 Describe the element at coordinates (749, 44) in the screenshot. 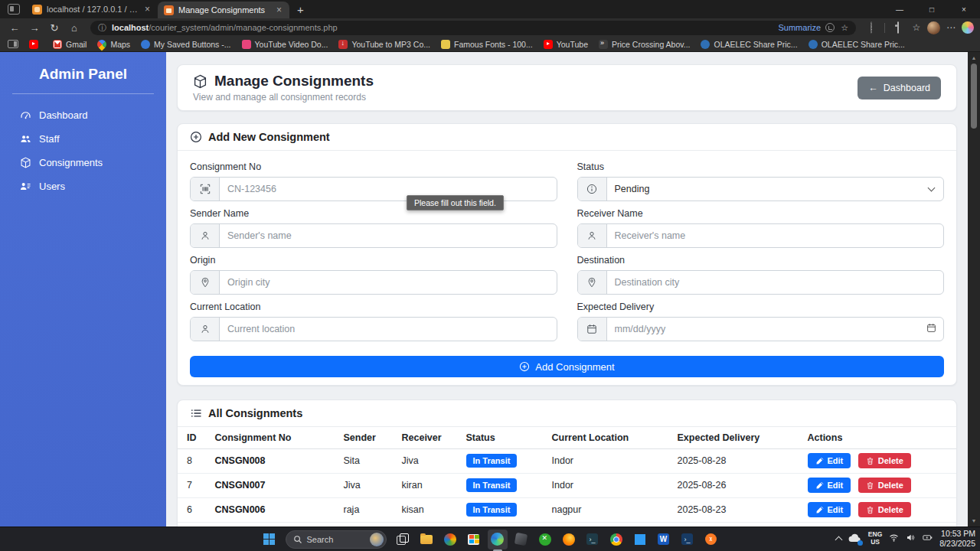

I see `bookmark-olaelec-1: OLAELEC Share Pric...` at that location.